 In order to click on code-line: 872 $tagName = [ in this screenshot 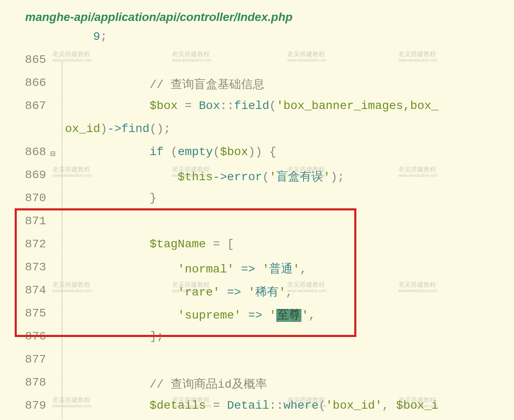, I will do `click(267, 249)`.